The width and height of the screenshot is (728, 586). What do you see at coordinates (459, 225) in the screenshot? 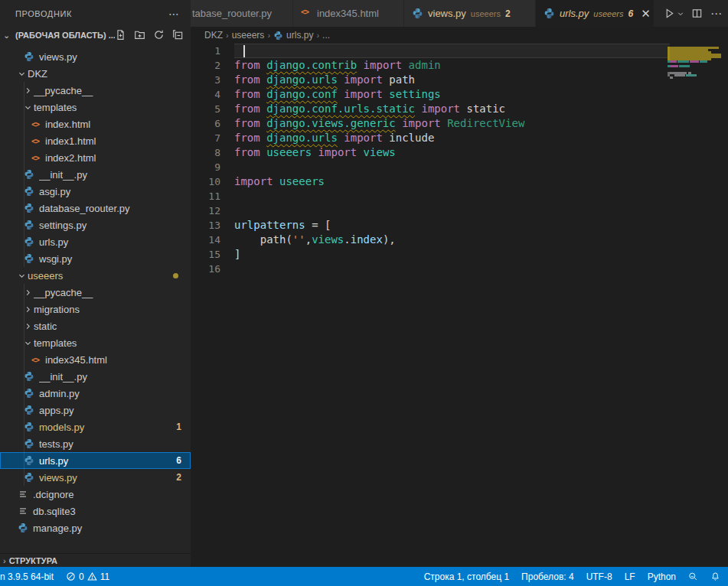
I see `code-line-13: 13urlpatterns = [` at bounding box center [459, 225].